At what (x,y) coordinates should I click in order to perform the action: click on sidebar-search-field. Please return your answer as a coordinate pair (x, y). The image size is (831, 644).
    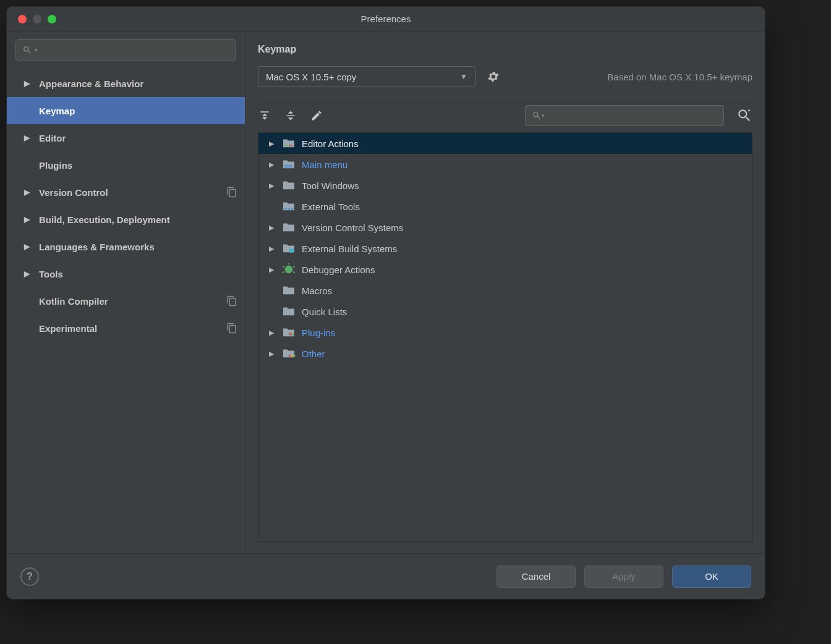
    Looking at the image, I should click on (135, 50).